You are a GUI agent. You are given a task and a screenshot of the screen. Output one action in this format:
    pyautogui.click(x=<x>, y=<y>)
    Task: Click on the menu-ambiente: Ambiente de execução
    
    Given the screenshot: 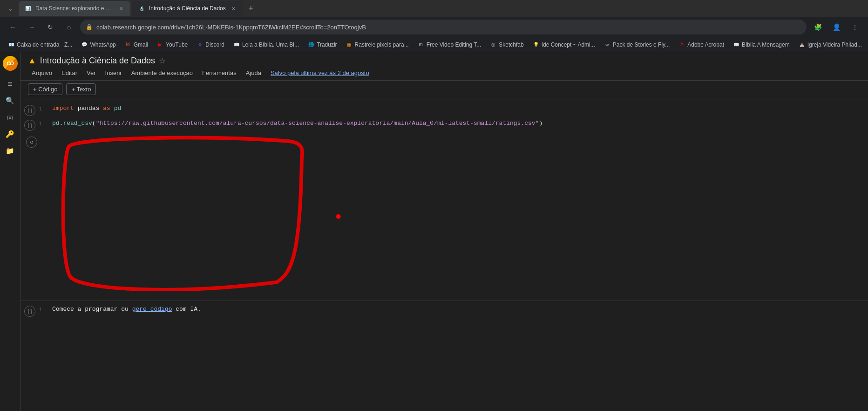 What is the action you would take?
    pyautogui.click(x=162, y=73)
    